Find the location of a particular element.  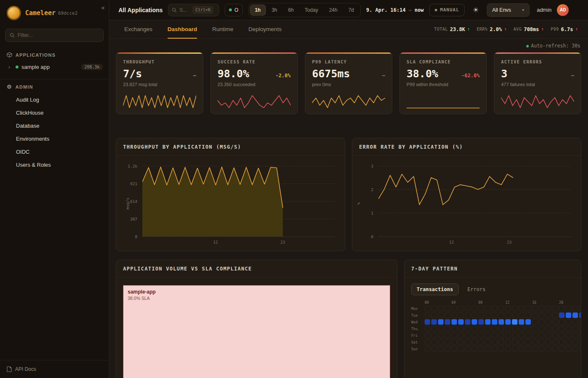

time-range-7d: 7d is located at coordinates (351, 10).